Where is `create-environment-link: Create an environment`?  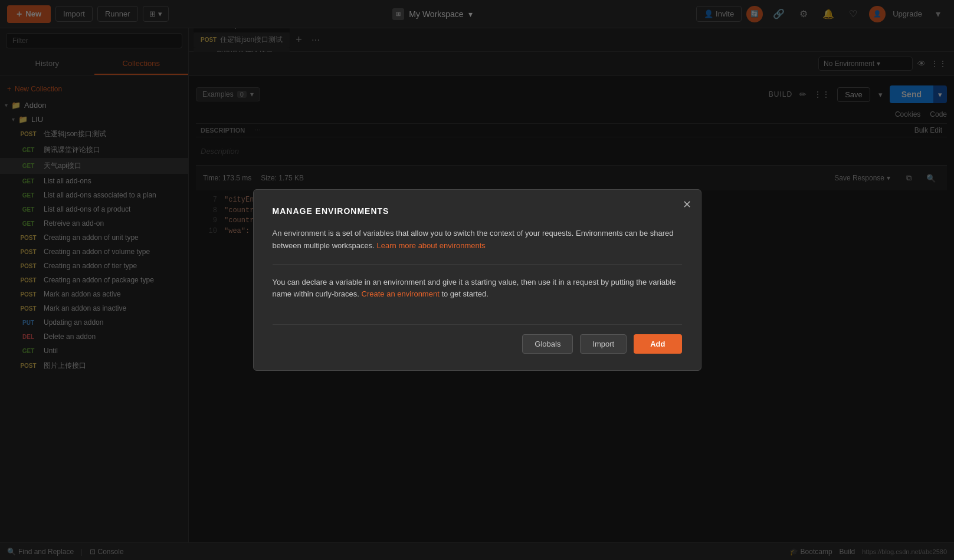 create-environment-link: Create an environment is located at coordinates (401, 294).